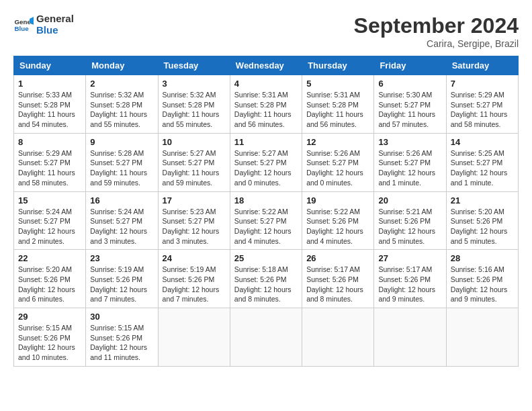 The width and height of the screenshot is (532, 411). Describe the element at coordinates (410, 83) in the screenshot. I see `day-number: 6` at that location.